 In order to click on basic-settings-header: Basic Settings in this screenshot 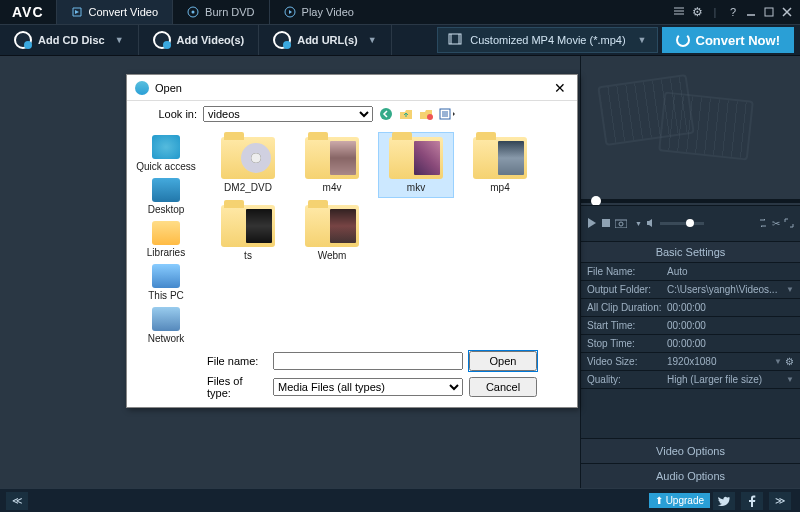, I will do `click(690, 252)`.